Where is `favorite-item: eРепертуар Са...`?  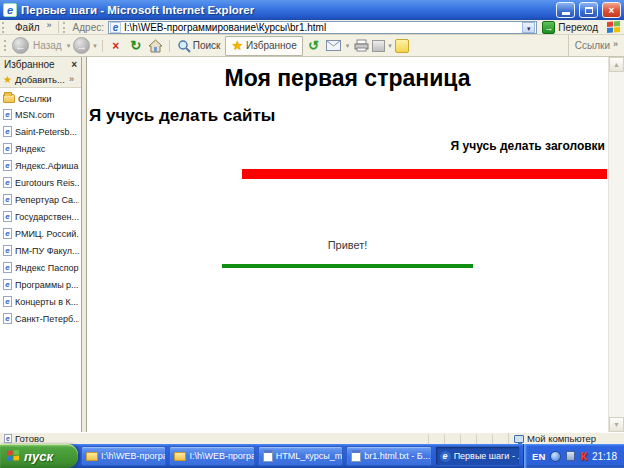
favorite-item: eРепертуар Са... is located at coordinates (41, 200).